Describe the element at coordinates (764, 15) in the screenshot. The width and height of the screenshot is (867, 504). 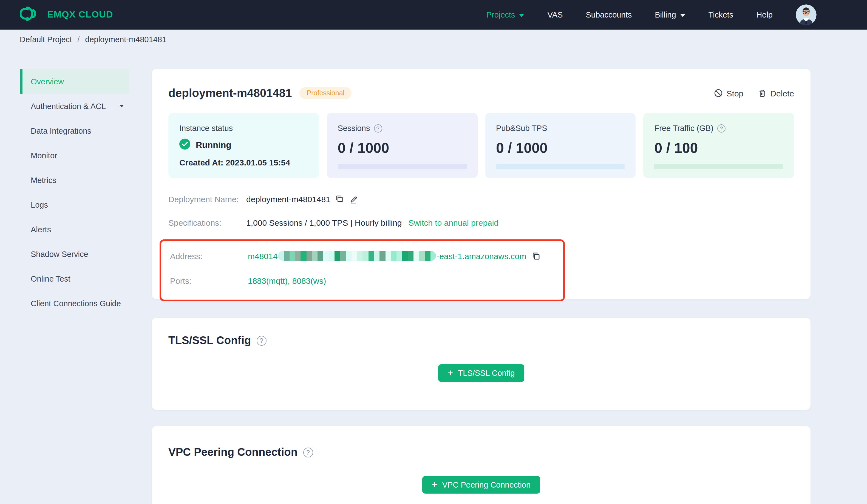
I see `nav-item-help: Help` at that location.